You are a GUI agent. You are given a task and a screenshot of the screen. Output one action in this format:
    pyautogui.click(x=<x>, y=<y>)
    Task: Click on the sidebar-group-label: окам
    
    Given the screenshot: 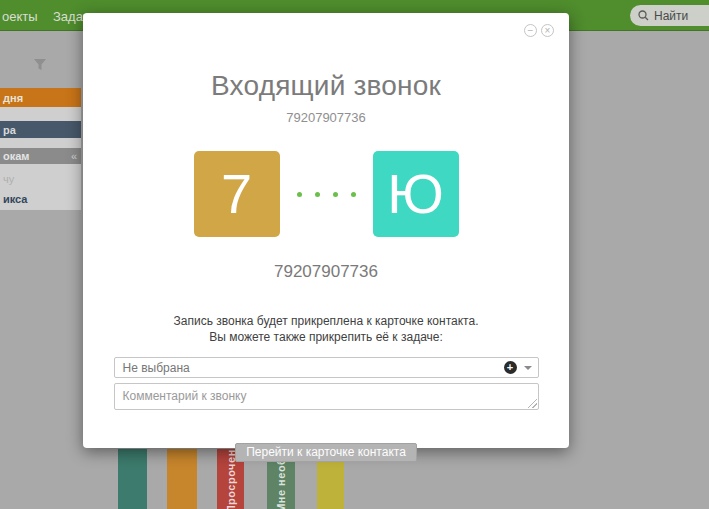 What is the action you would take?
    pyautogui.click(x=16, y=156)
    